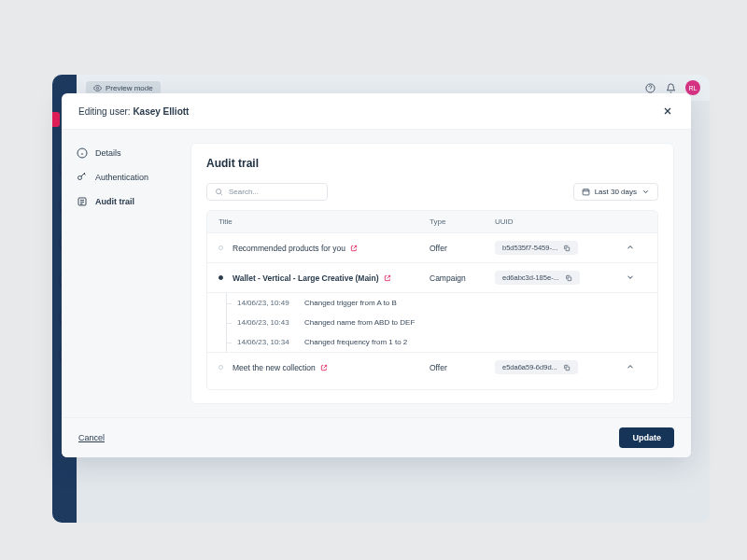  Describe the element at coordinates (432, 367) in the screenshot. I see `table-row: Meet the new collection Offer e5da6a59-6…` at that location.